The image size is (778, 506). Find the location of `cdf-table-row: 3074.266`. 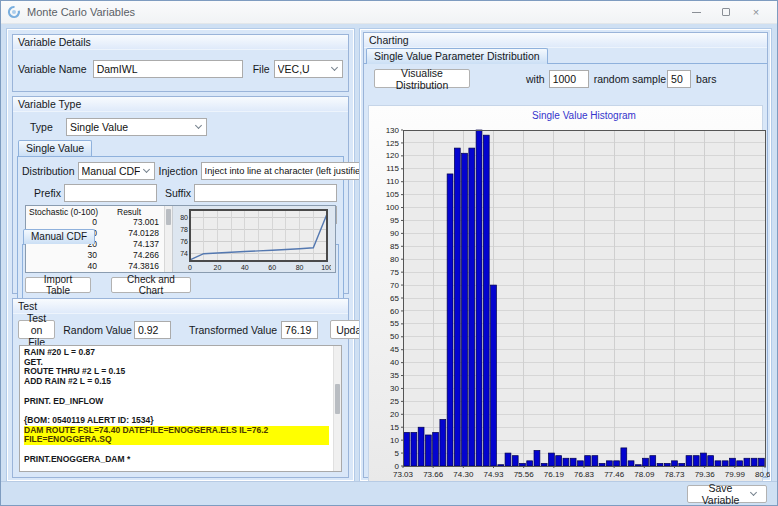

cdf-table-row: 3074.266 is located at coordinates (100, 256).